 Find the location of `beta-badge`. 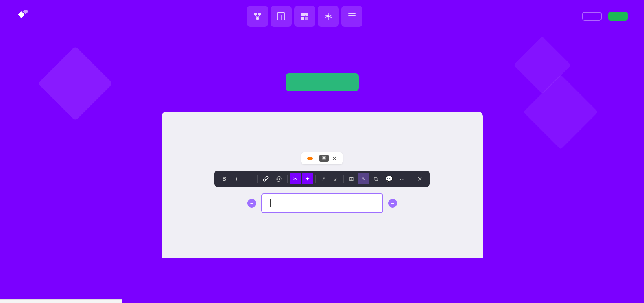

beta-badge is located at coordinates (310, 158).